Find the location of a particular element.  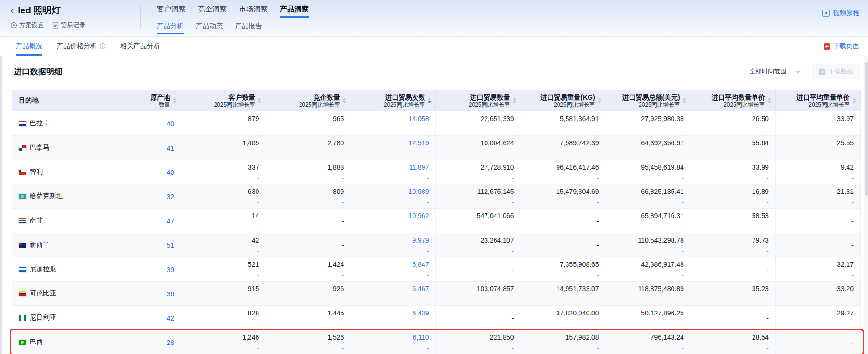

column-header-竞企数量: 竞企数量2025同比增长率 is located at coordinates (309, 101).